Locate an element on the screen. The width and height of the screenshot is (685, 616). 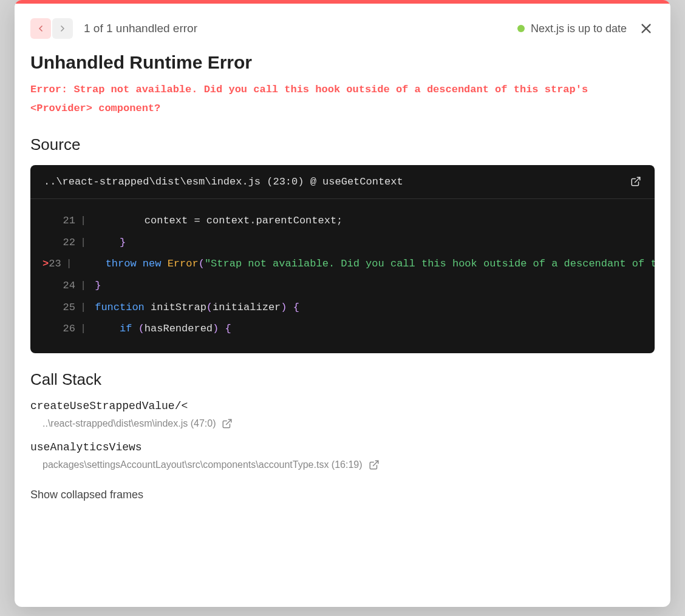
error-message: Error: Strap not available. Did you call… is located at coordinates (342, 100).